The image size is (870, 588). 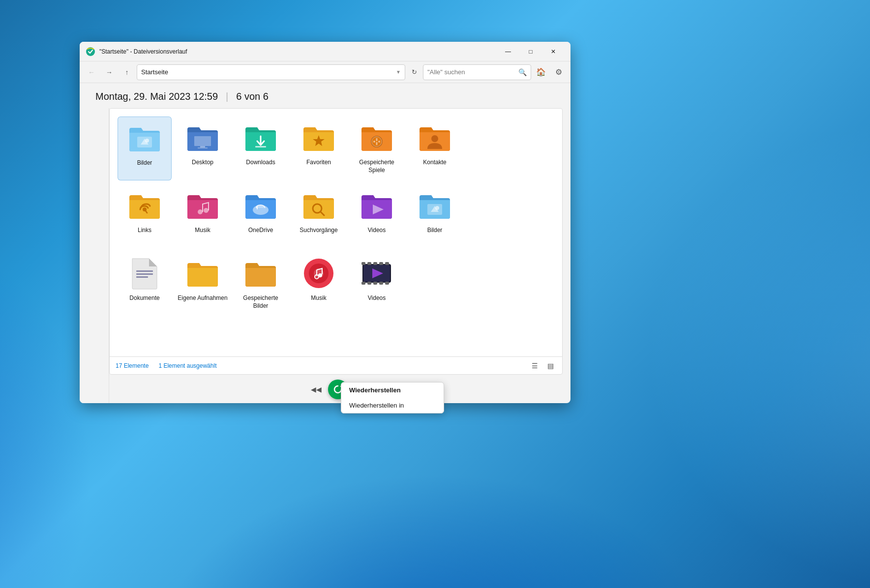 What do you see at coordinates (127, 72) in the screenshot?
I see `up-button: ↑` at bounding box center [127, 72].